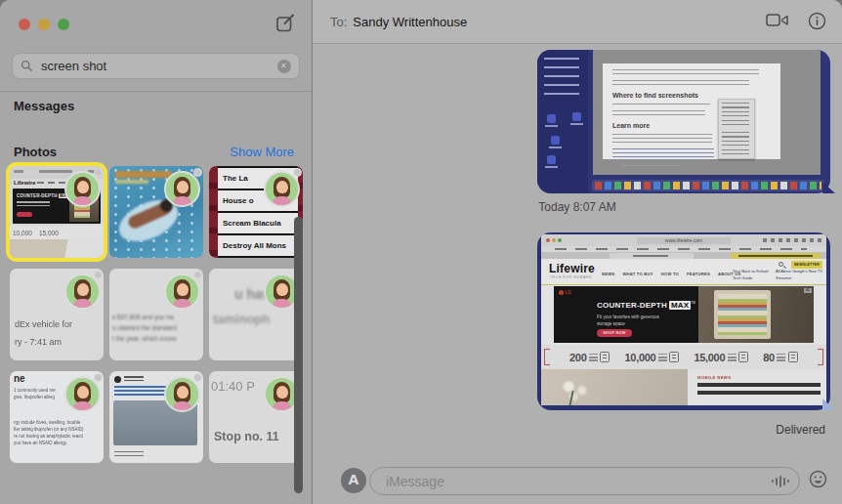 The height and width of the screenshot is (504, 842). Describe the element at coordinates (156, 212) in the screenshot. I see `photo-tile-pool` at that location.